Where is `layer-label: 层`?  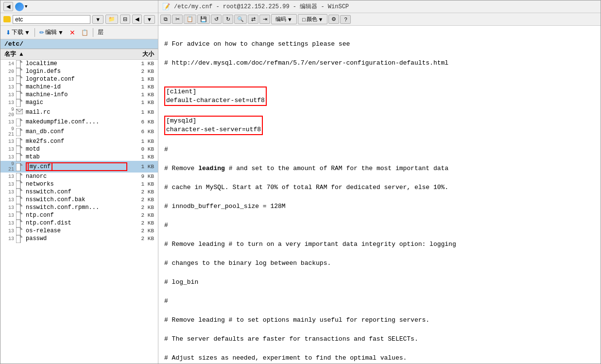
layer-label: 层 is located at coordinates (101, 32).